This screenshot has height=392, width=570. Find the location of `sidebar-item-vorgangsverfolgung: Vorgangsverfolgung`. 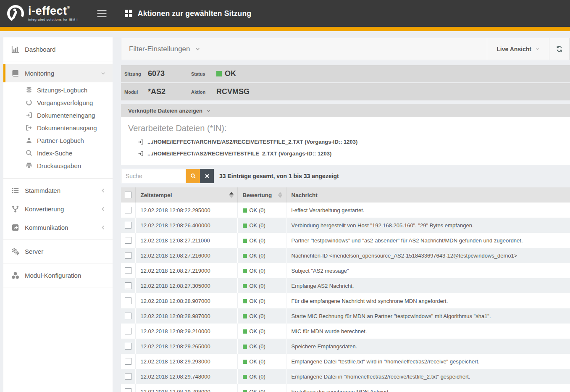

sidebar-item-vorgangsverfolgung: Vorgangsverfolgung is located at coordinates (58, 103).